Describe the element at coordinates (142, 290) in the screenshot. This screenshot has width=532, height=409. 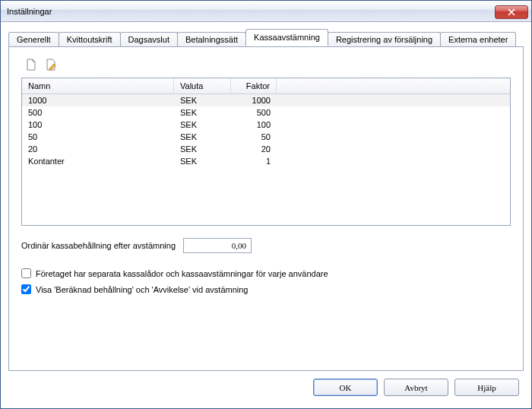
I see `showcalc-label: Visa 'Beräknad behållning' och 'Avvikels…` at that location.